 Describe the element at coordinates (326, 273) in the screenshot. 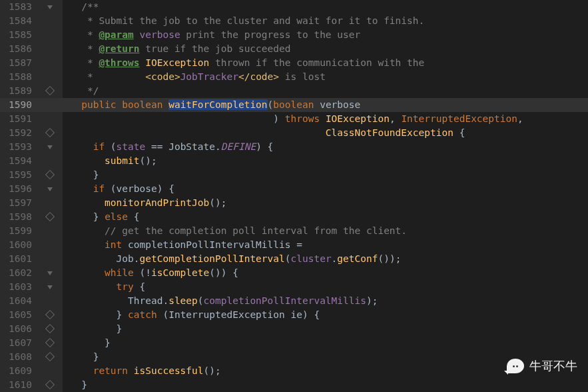

I see `code-line: while (!isComplete()) {` at that location.